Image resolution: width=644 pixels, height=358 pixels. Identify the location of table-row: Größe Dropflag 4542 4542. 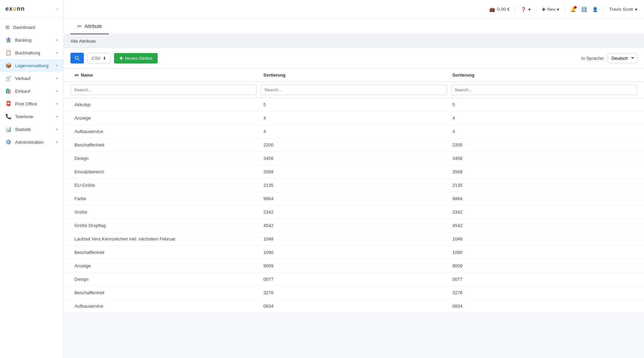
(354, 226).